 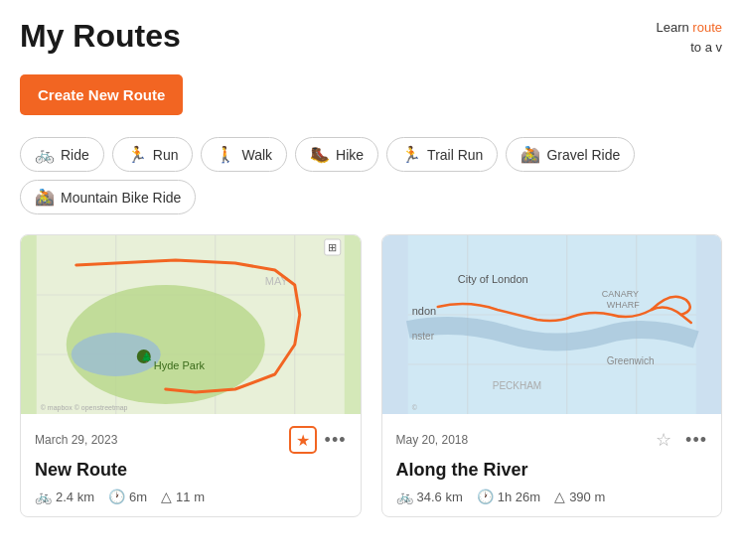 What do you see at coordinates (696, 441) in the screenshot?
I see `more-button-along-river: •••` at bounding box center [696, 441].